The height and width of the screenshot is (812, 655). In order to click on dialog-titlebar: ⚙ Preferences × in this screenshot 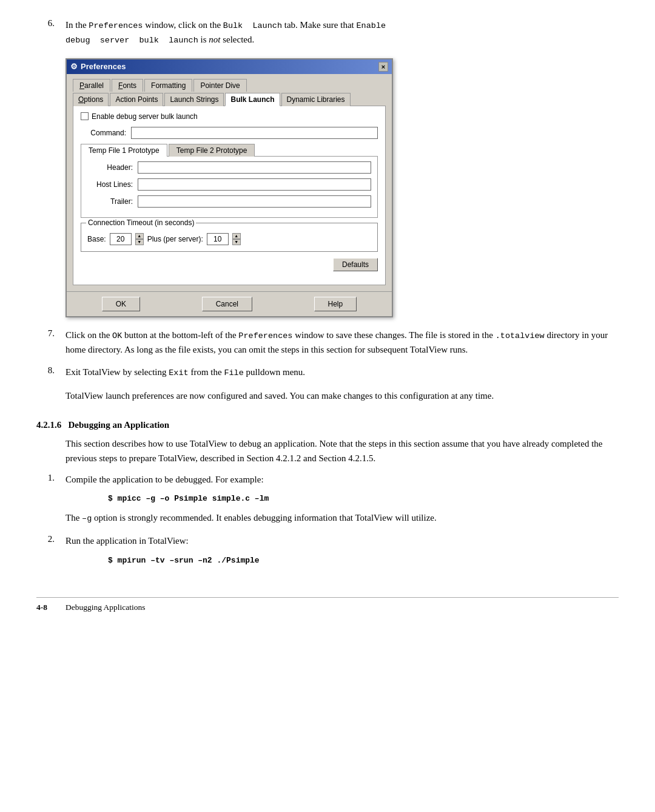, I will do `click(229, 67)`.